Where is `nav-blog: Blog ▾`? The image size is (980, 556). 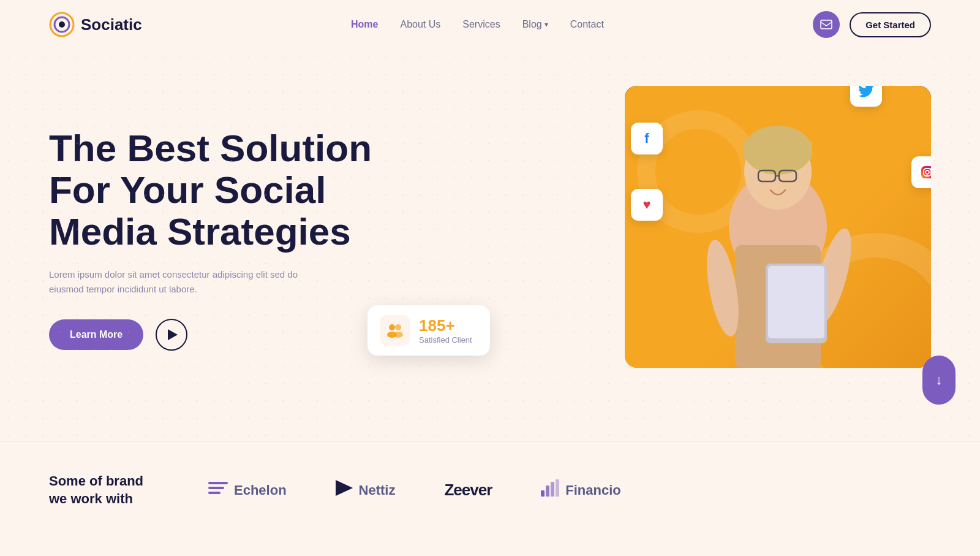 nav-blog: Blog ▾ is located at coordinates (535, 25).